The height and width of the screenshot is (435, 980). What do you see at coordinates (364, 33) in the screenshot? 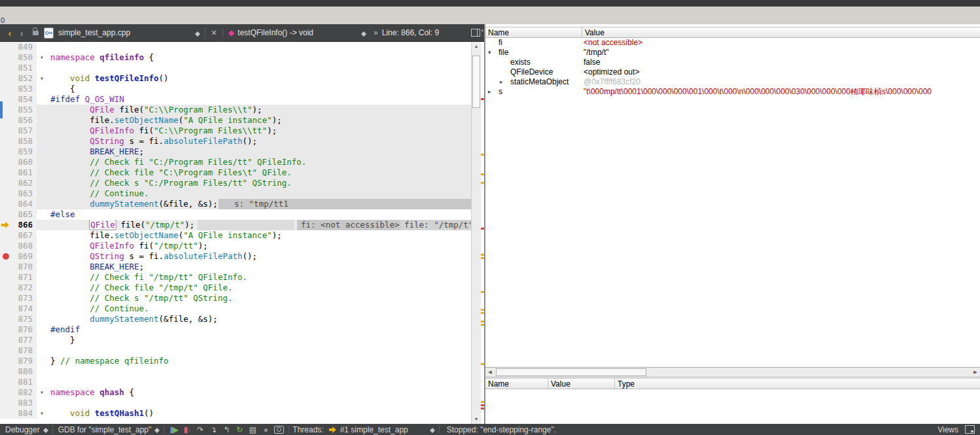
I see `symbol-dropdown-icon` at bounding box center [364, 33].